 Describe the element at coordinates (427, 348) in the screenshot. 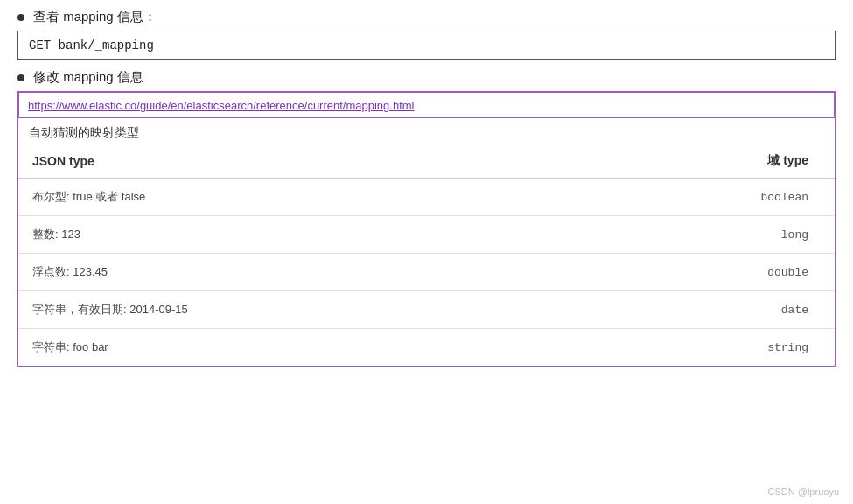

I see `table-row: 字符串: foo barstring` at that location.